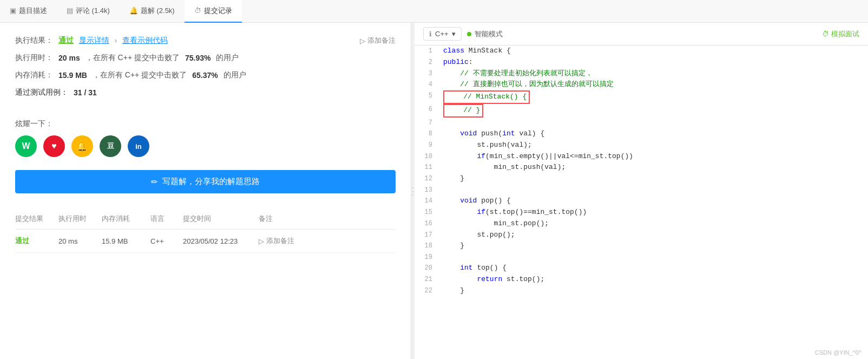 The height and width of the screenshot is (359, 868). I want to click on write-icon: ✏, so click(155, 182).